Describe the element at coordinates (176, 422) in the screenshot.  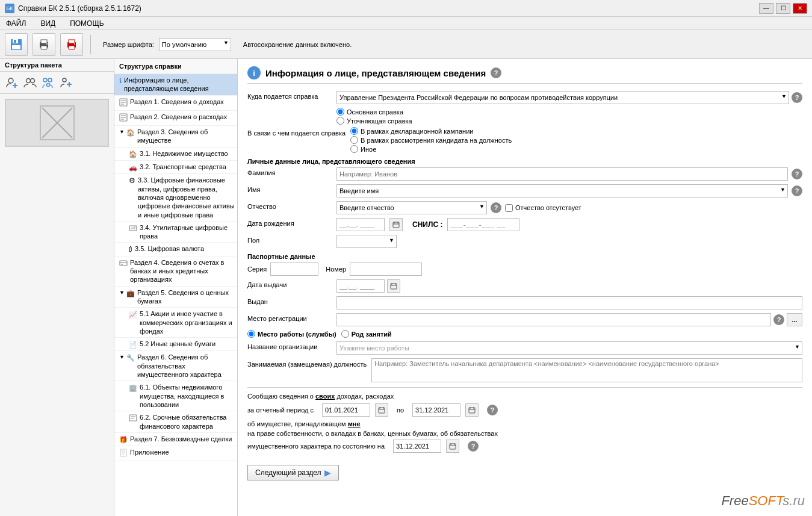
I see `tree-item-section6-2: 6.2. Срочные обязательства финансового х…` at that location.